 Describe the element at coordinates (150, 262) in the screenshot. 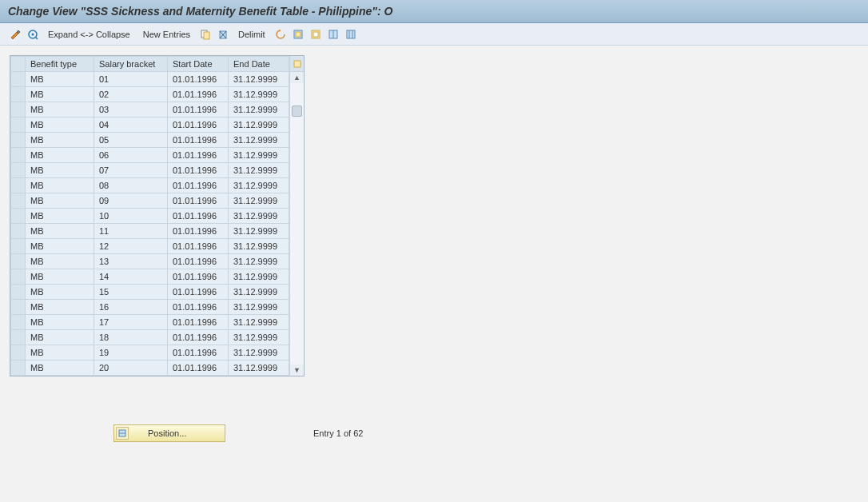

I see `table-row: MB1301.01.199631.12.9999` at that location.